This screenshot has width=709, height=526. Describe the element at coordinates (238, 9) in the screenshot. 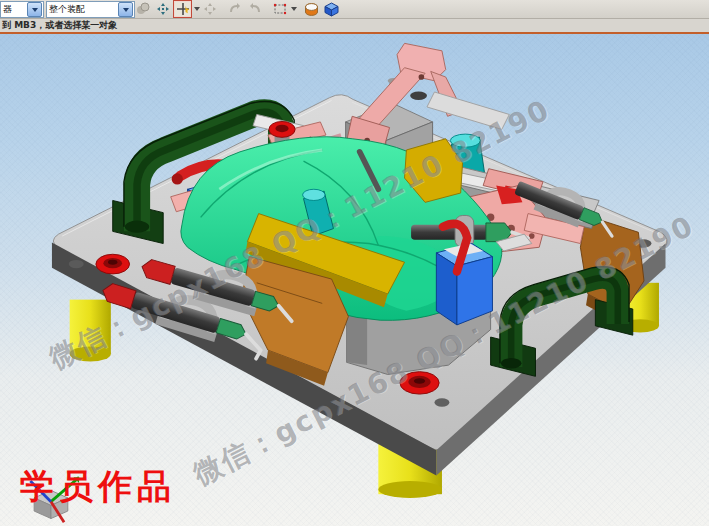

I see `toolbar-icon-group` at that location.